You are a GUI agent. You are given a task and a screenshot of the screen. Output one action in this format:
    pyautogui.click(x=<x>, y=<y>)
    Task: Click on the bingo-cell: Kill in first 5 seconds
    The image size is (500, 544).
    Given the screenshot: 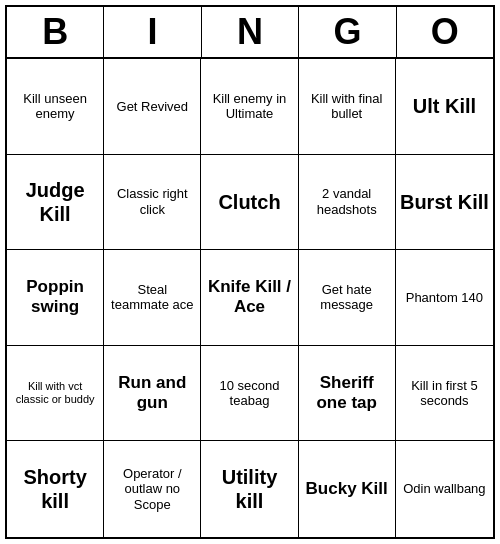 What is the action you would take?
    pyautogui.click(x=444, y=394)
    